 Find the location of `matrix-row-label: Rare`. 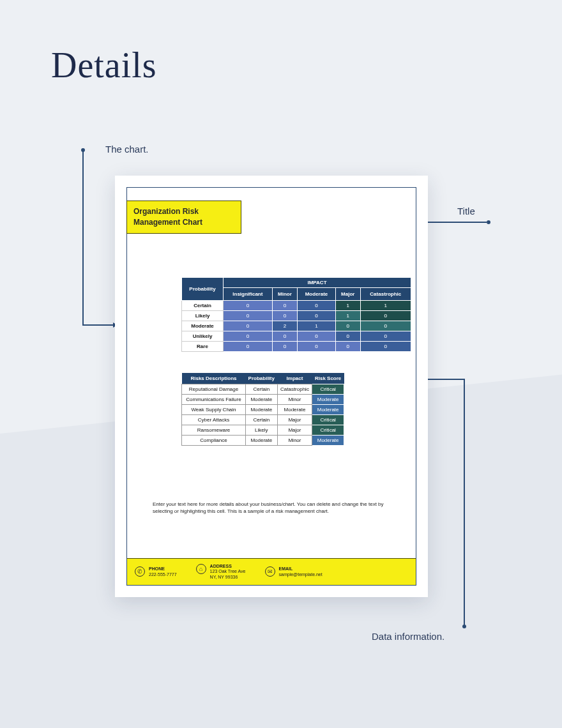

matrix-row-label: Rare is located at coordinates (203, 347).